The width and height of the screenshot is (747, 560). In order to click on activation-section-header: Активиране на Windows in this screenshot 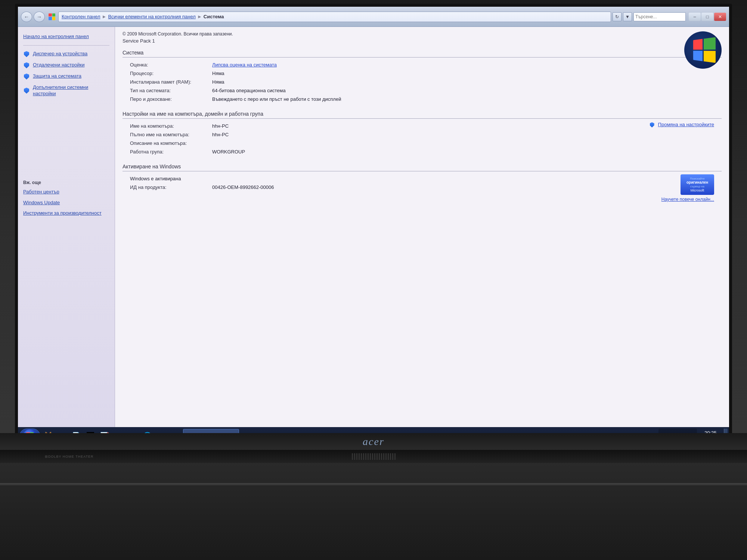, I will do `click(422, 167)`.